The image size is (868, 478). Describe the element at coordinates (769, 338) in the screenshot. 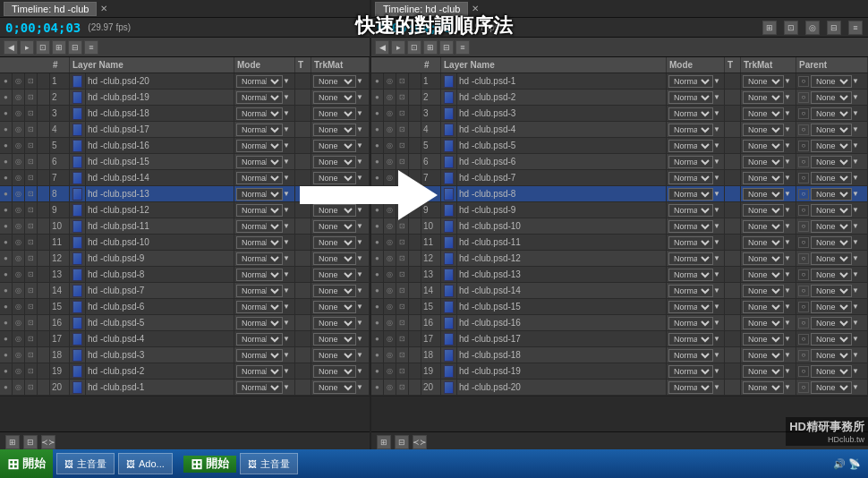

I see `right-trkmat-17: None ▼` at that location.